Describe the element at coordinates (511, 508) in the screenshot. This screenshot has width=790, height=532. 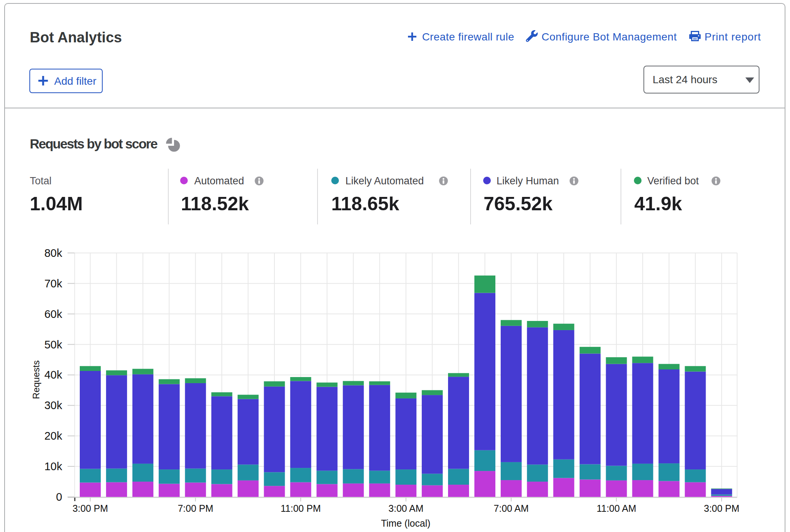
I see `svg-text: 7:00 AM` at that location.